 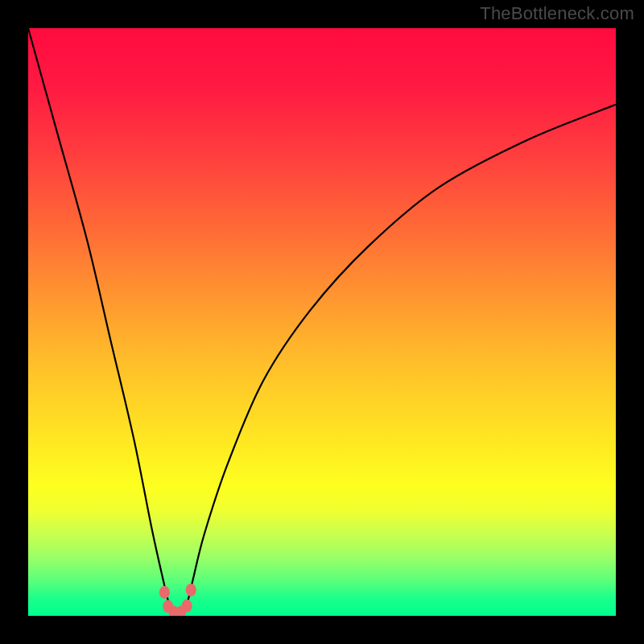 I want to click on watermark-text: TheBottleneck.com, so click(x=557, y=14).